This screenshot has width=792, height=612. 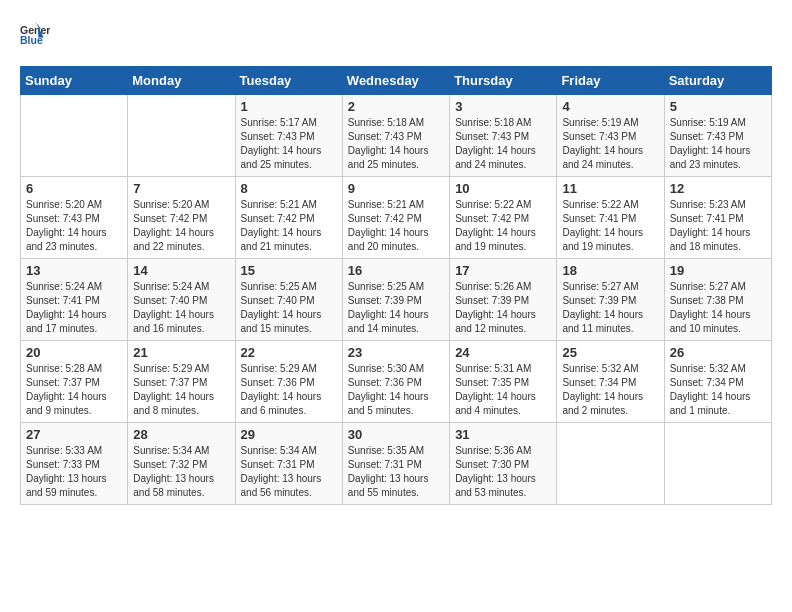 I want to click on day-info: Sunrise: 5:17 AMSunset: 7:43 PMDaylight:…, so click(x=289, y=144).